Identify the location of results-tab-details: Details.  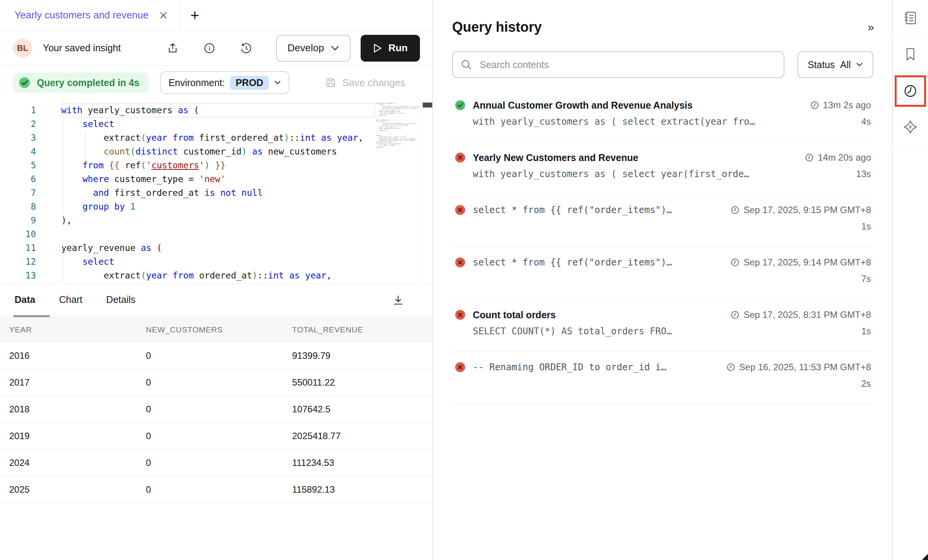
(121, 301).